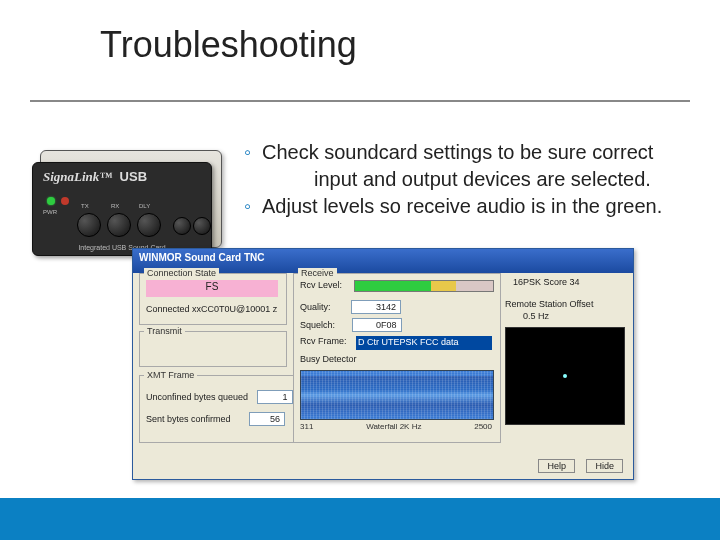 This screenshot has width=720, height=540. I want to click on connection-status-badge: FS, so click(212, 288).